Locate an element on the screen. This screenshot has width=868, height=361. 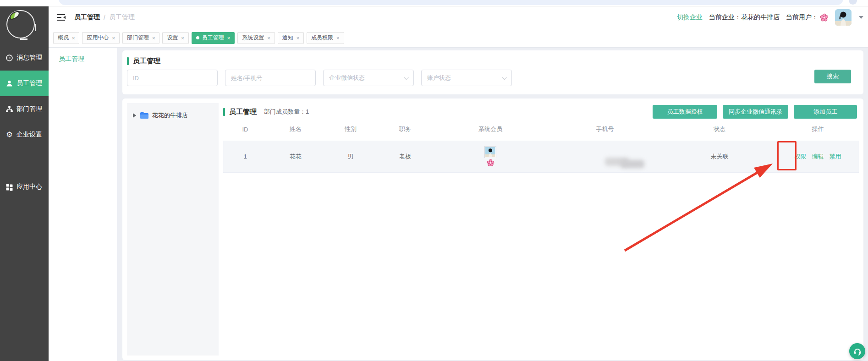
sidebar-item-label: 消息管理 is located at coordinates (29, 58).